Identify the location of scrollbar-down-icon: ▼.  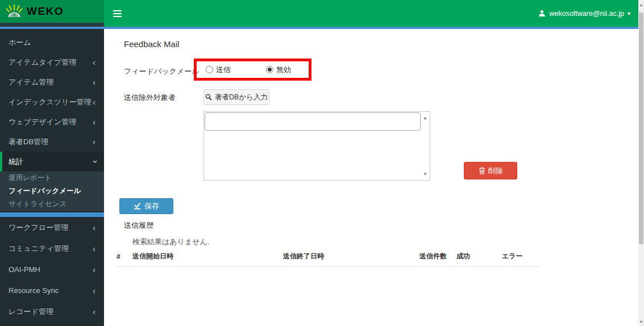
(641, 321).